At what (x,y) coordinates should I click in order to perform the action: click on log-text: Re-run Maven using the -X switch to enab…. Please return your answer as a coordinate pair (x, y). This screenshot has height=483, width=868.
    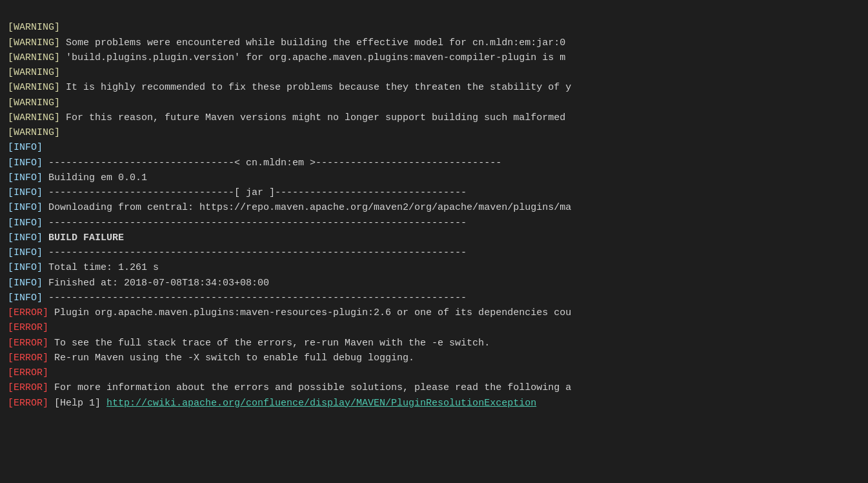
    Looking at the image, I should click on (231, 358).